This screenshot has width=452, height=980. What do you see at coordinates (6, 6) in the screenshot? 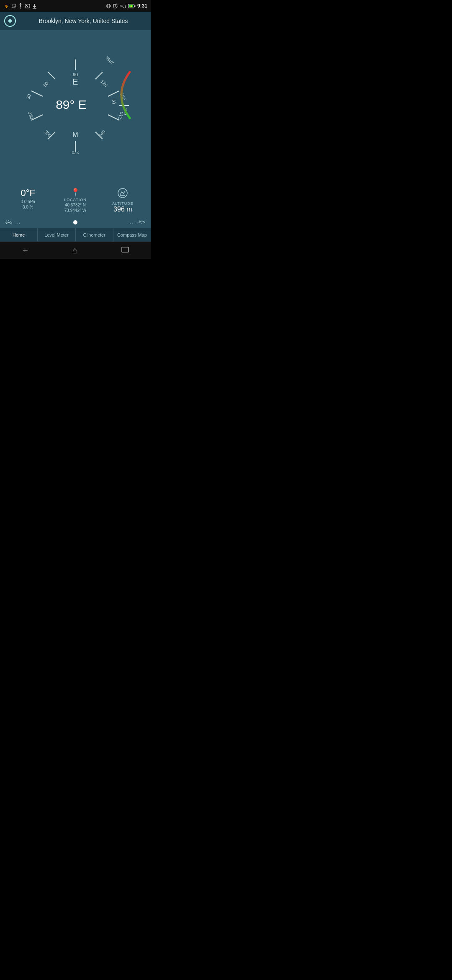
I see `wifi-icon` at bounding box center [6, 6].